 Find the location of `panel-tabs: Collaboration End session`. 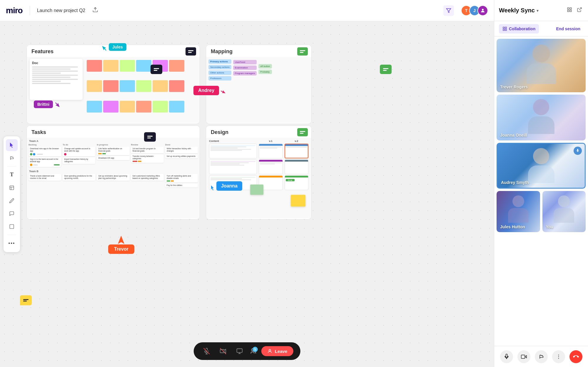

panel-tabs: Collaboration End session is located at coordinates (541, 29).